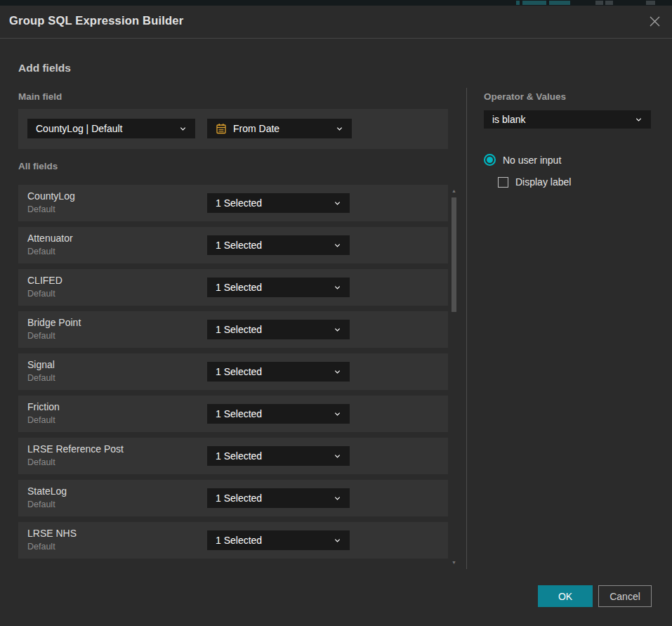 The height and width of the screenshot is (626, 672). Describe the element at coordinates (233, 372) in the screenshot. I see `field-row-signal: Signal Default 1 Selected` at that location.